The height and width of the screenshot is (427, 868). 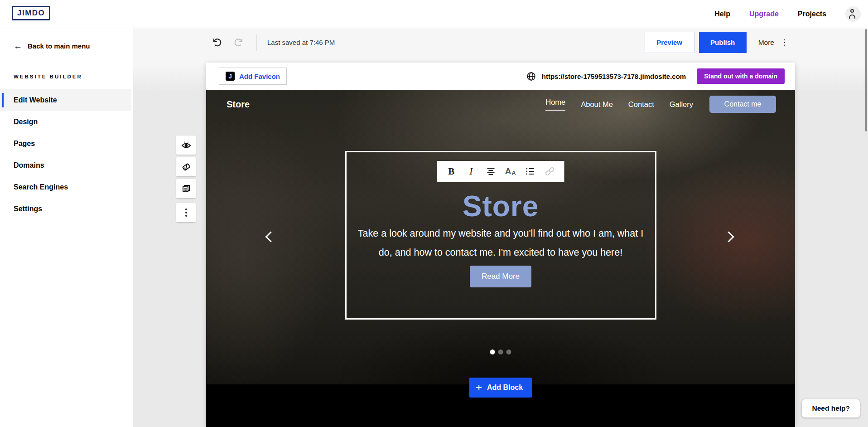 I want to click on user-avatar-icon, so click(x=853, y=14).